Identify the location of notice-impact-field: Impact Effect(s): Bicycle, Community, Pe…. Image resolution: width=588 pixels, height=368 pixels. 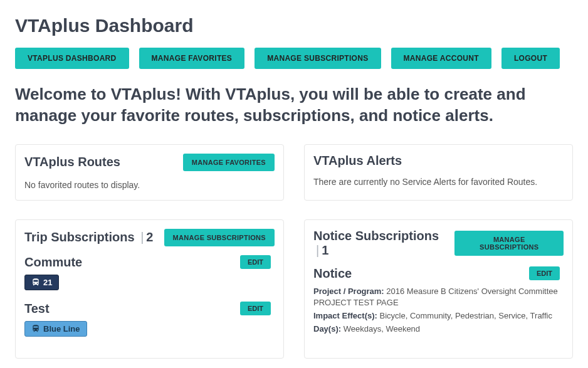
(436, 316).